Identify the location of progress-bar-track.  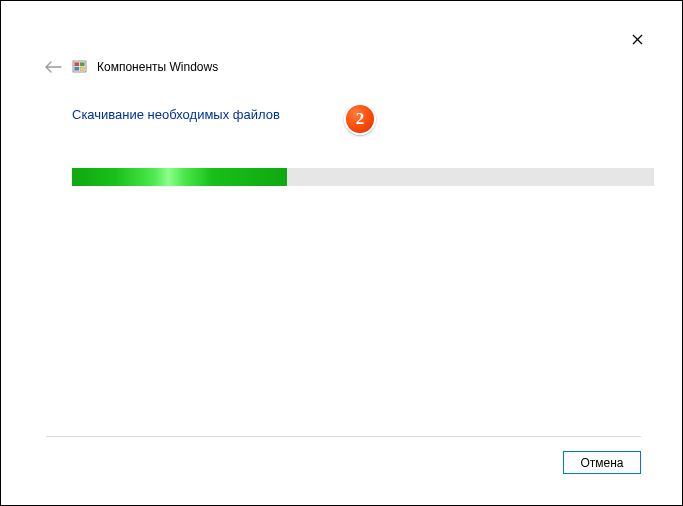
(363, 177).